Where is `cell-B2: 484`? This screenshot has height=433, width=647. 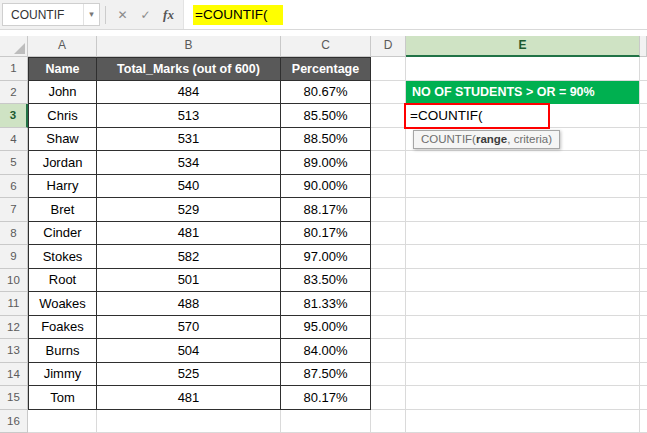
cell-B2: 484 is located at coordinates (189, 93).